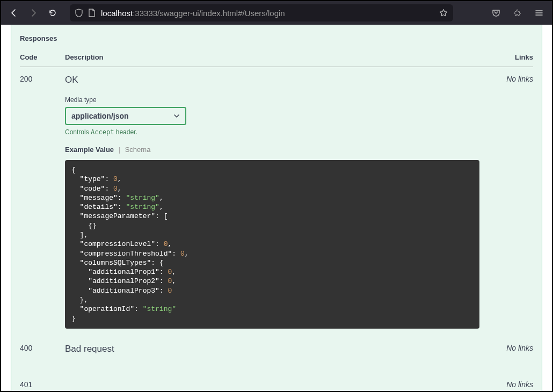 This screenshot has width=553, height=392. What do you see at coordinates (89, 149) in the screenshot?
I see `tab-example-value: Example Value` at bounding box center [89, 149].